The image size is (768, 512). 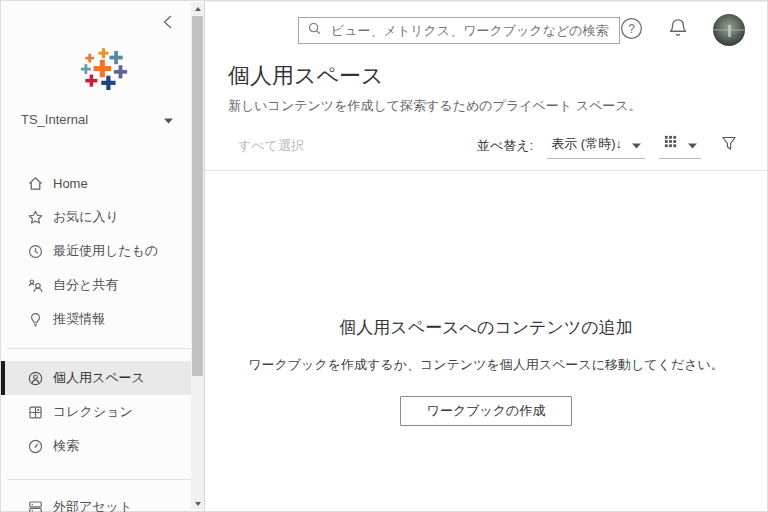 What do you see at coordinates (96, 70) in the screenshot?
I see `tableau-logo` at bounding box center [96, 70].